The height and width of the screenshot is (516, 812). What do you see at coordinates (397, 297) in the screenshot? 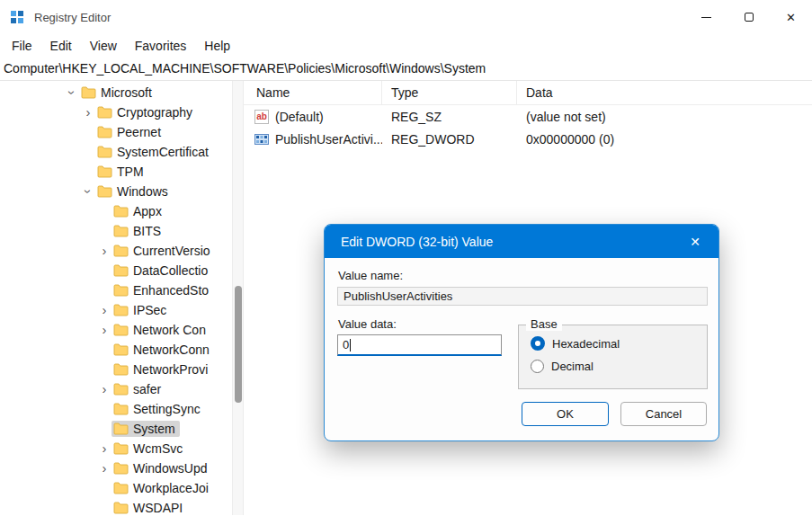
I see `value-name-text: PublishUserActivities` at bounding box center [397, 297].